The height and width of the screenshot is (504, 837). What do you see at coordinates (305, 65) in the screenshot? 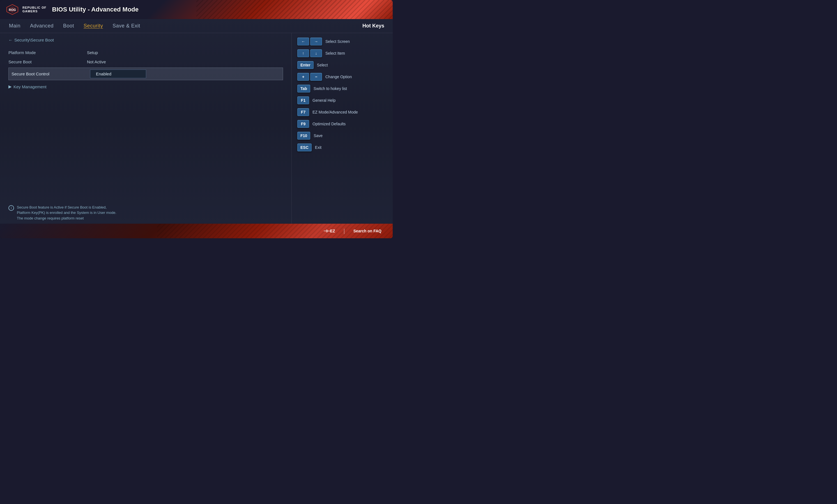
I see `hotkey-btn-enter: Enter` at bounding box center [305, 65].